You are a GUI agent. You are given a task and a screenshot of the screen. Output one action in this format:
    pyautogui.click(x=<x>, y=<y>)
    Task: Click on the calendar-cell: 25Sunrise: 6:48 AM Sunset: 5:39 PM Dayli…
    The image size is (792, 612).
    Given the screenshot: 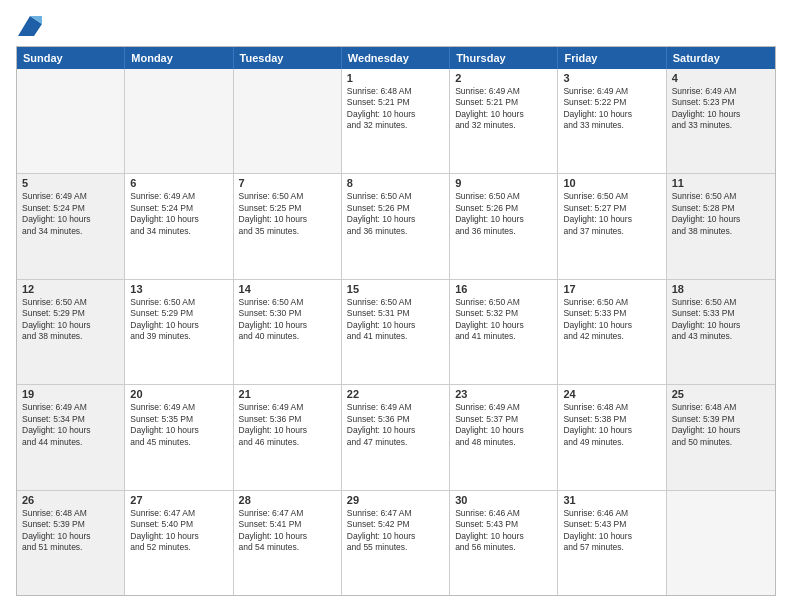 What is the action you would take?
    pyautogui.click(x=721, y=437)
    